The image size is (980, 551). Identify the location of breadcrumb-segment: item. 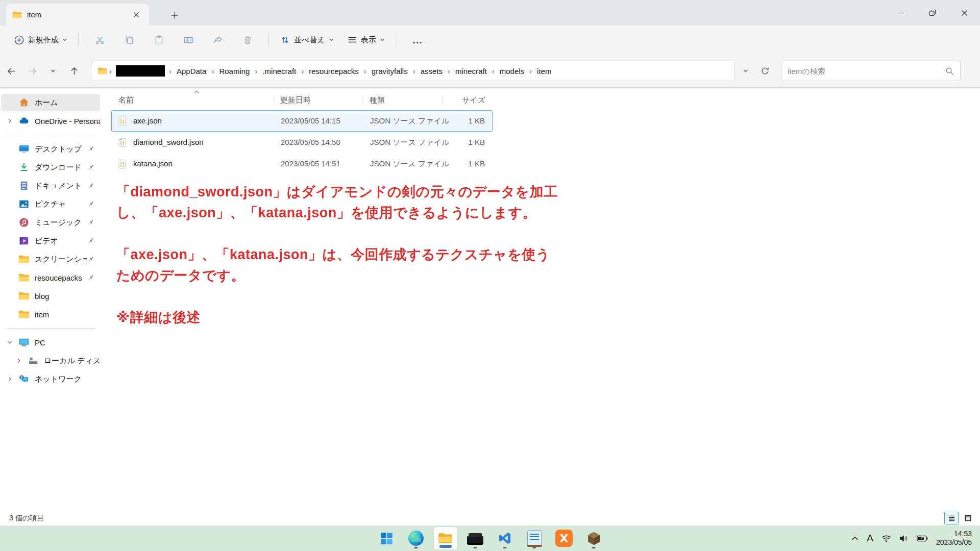
(544, 71).